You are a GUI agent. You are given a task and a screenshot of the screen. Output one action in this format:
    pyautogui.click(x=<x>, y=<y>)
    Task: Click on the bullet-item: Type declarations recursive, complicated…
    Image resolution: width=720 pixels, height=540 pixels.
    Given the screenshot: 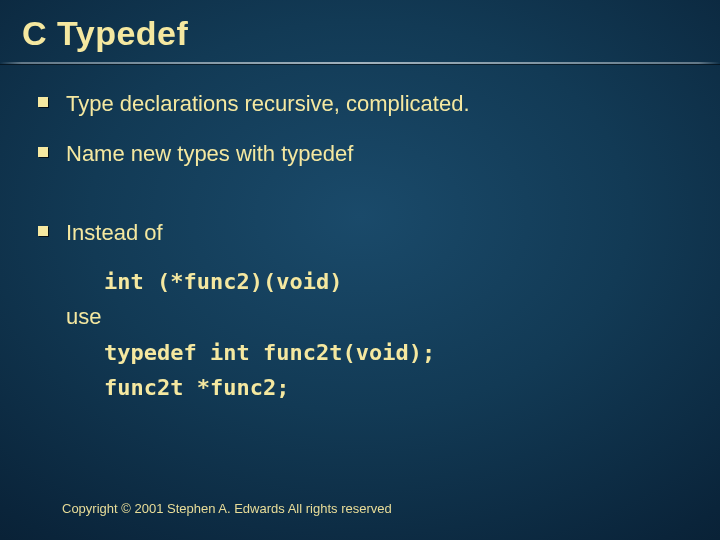 What is the action you would take?
    pyautogui.click(x=364, y=104)
    